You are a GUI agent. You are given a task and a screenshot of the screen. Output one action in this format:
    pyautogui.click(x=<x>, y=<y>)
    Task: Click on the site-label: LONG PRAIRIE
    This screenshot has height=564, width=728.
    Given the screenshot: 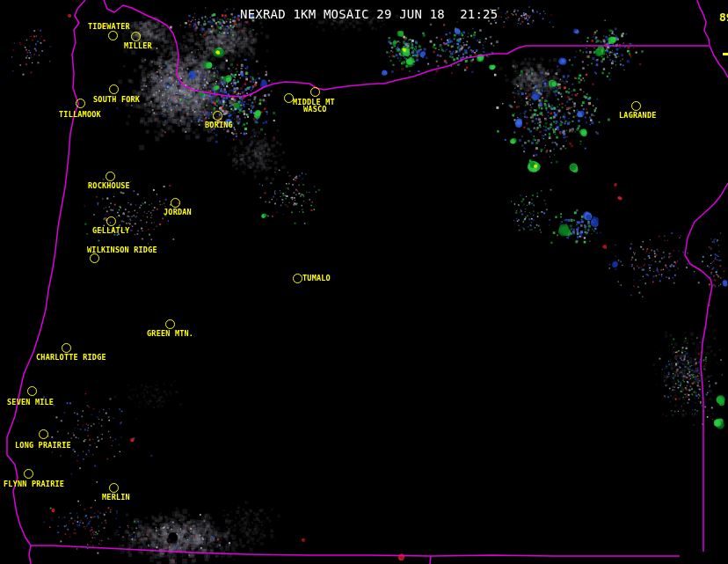 What is the action you would take?
    pyautogui.click(x=43, y=445)
    